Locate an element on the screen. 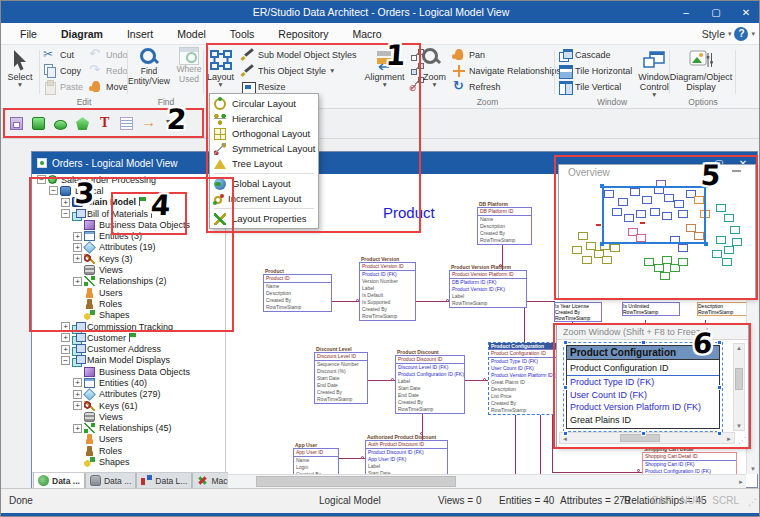 This screenshot has width=760, height=517. entity-authorized-product-discount: Authorized Product DiscountAuth Product … is located at coordinates (406, 457).